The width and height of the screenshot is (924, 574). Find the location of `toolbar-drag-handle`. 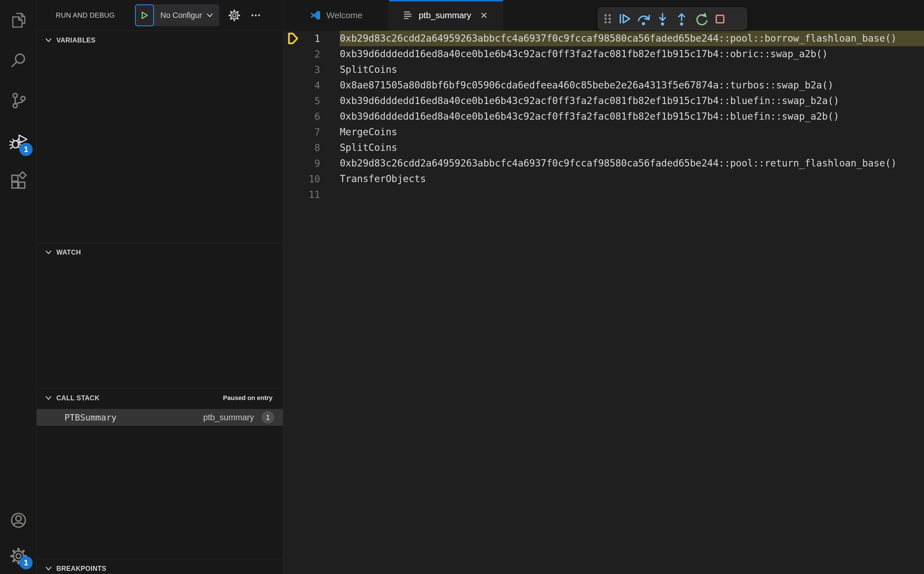

toolbar-drag-handle is located at coordinates (608, 19).